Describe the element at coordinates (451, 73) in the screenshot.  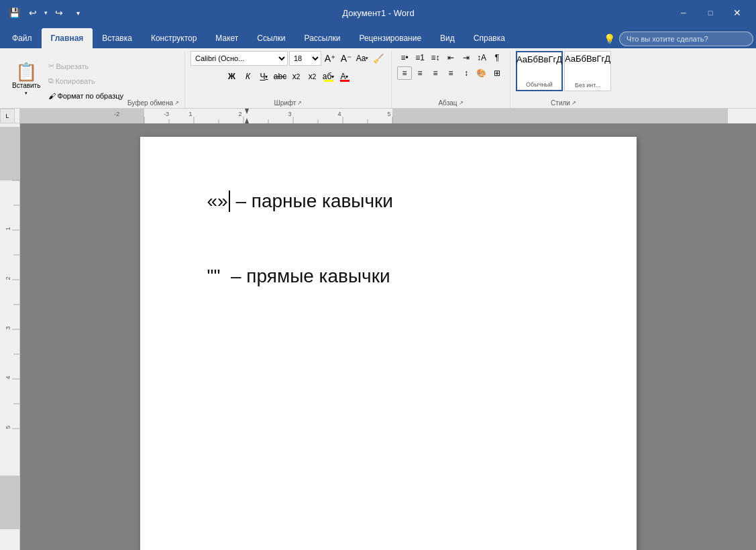
I see `justify-button: ≡` at that location.